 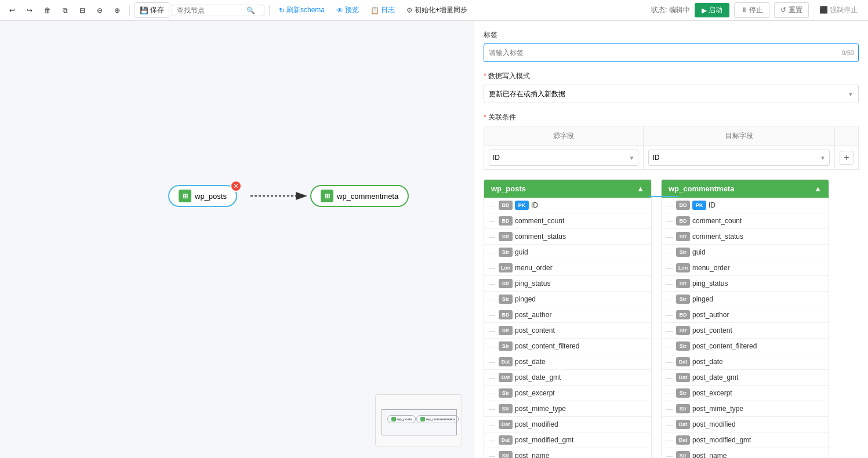 What do you see at coordinates (535, 205) in the screenshot?
I see `field-name: ID` at bounding box center [535, 205].